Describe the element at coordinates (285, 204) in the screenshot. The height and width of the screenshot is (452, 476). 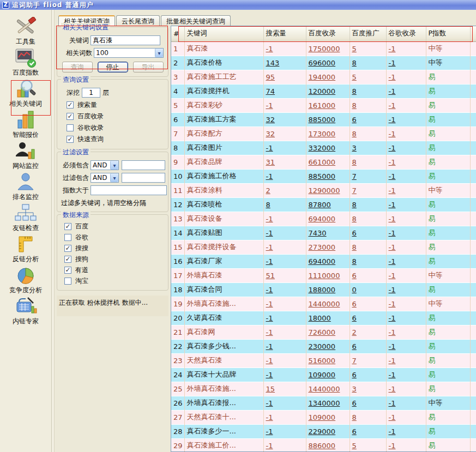
I see `search-volume-cell: 8` at that location.